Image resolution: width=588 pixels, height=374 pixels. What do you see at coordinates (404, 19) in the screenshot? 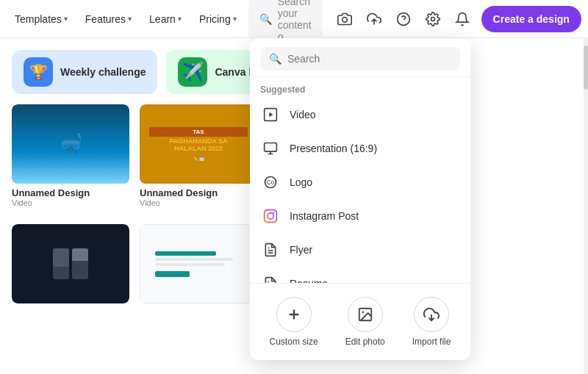
I see `help-icon-button` at bounding box center [404, 19].